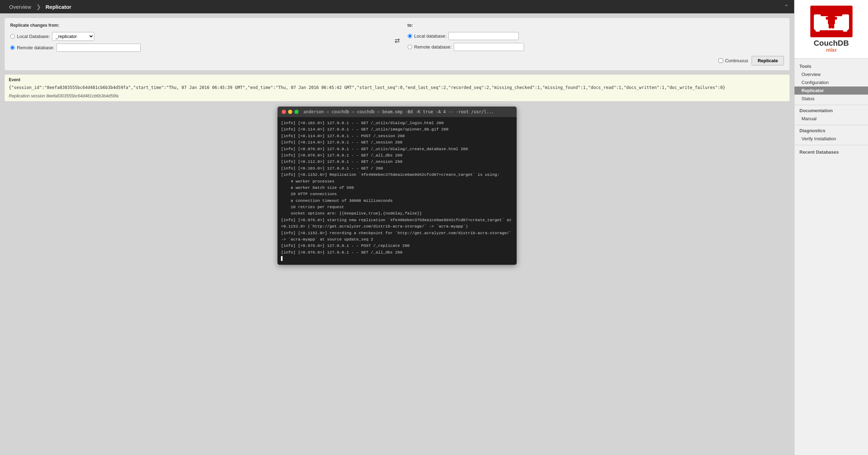 Image resolution: width=868 pixels, height=455 pixels. What do you see at coordinates (397, 88) in the screenshot?
I see `event-json: {"session_id":"8eefa8303555bc64d481cb6b3…` at bounding box center [397, 88].